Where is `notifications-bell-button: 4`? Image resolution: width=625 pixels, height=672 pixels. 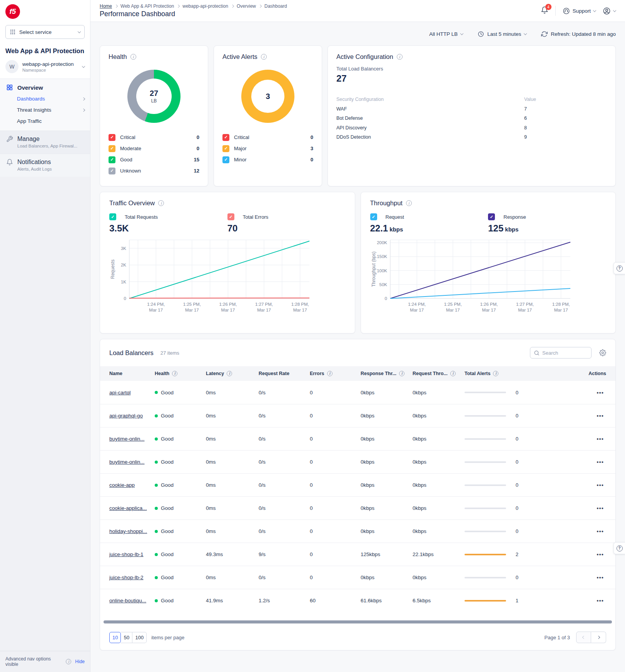 notifications-bell-button: 4 is located at coordinates (545, 11).